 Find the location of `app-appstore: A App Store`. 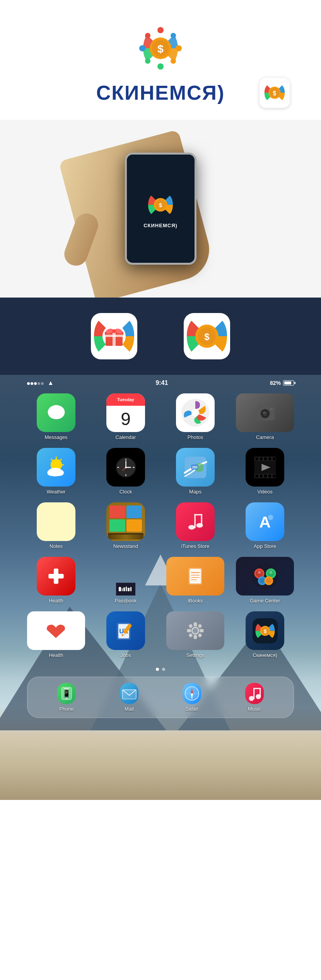

app-appstore: A App Store is located at coordinates (265, 526).